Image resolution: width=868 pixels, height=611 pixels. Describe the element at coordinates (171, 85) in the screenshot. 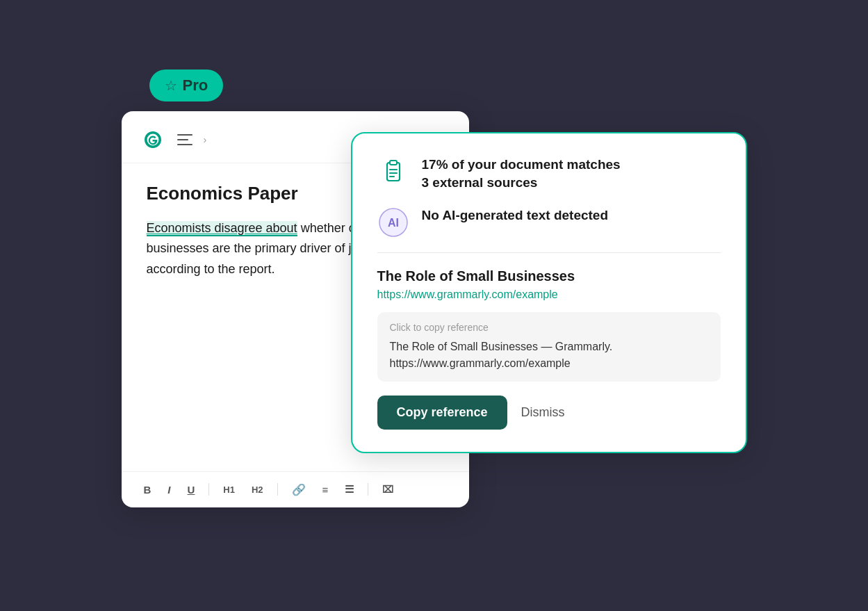

I see `star-icon: ☆` at that location.